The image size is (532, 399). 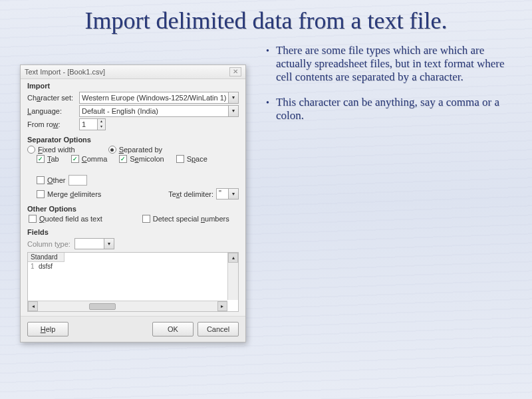 What do you see at coordinates (154, 98) in the screenshot?
I see `charset-value: Western Europe (Windows-1252/WinLatin 1)` at bounding box center [154, 98].